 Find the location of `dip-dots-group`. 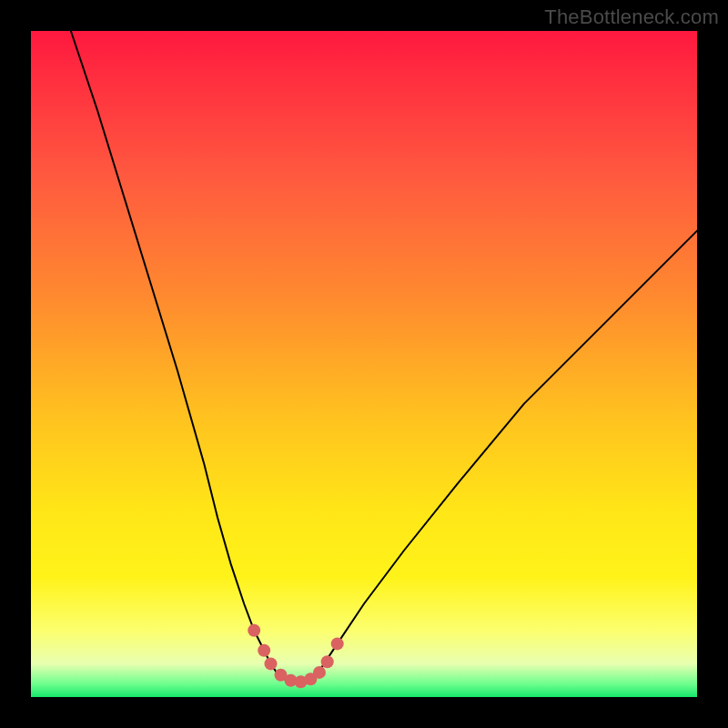

dip-dots-group is located at coordinates (296, 656).